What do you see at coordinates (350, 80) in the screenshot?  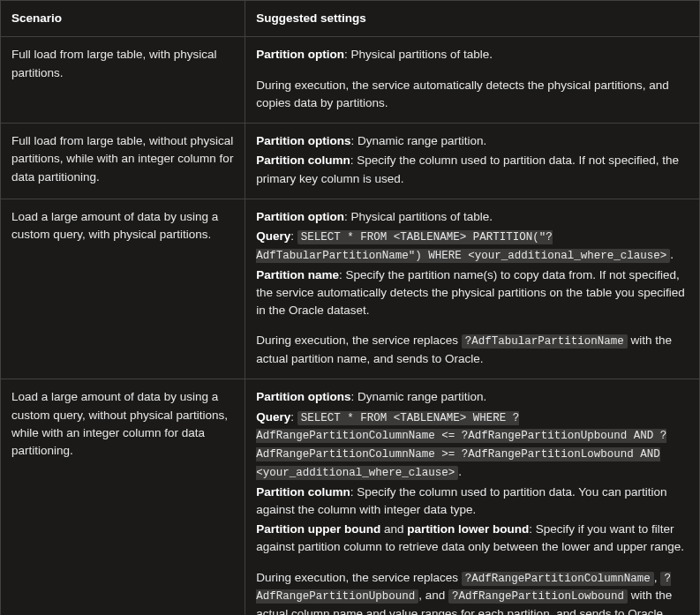 I see `table-row: Full load from large table, with physica…` at bounding box center [350, 80].